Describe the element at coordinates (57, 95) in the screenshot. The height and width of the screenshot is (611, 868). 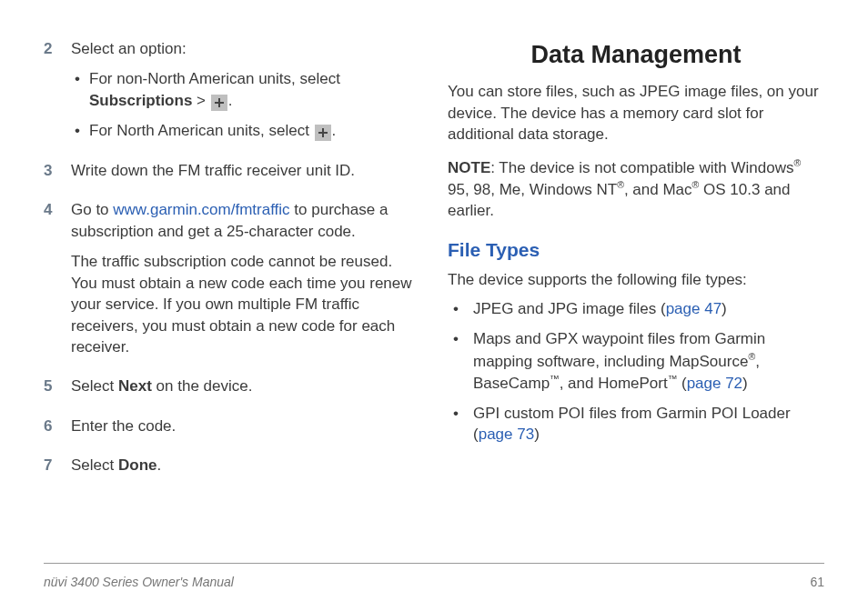
I see `step-number: 2` at that location.